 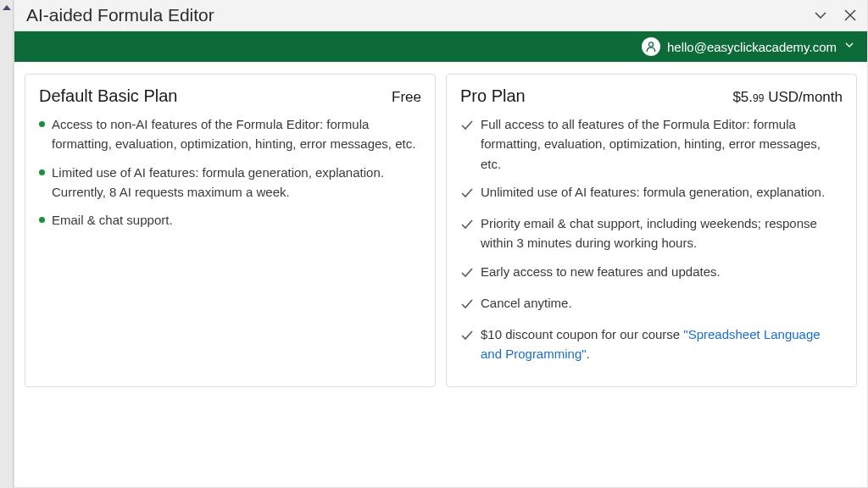 What do you see at coordinates (752, 47) in the screenshot?
I see `user-email: hello@easyclickacademy.com` at bounding box center [752, 47].